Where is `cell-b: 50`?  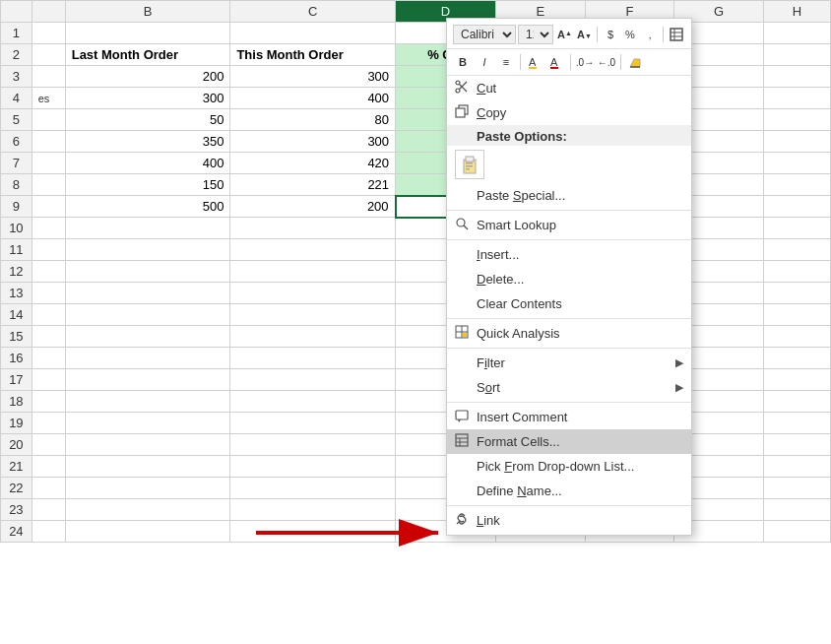
cell-b: 50 is located at coordinates (148, 120).